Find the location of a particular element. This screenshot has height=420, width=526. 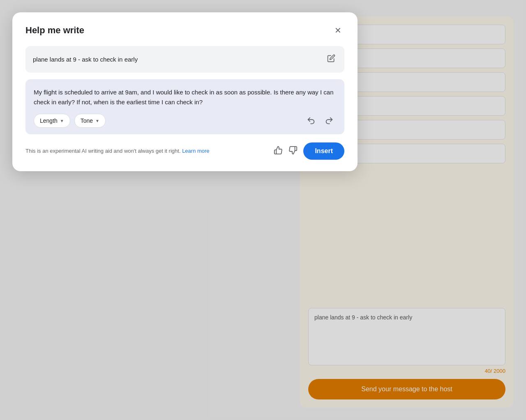

undo-button is located at coordinates (311, 121).